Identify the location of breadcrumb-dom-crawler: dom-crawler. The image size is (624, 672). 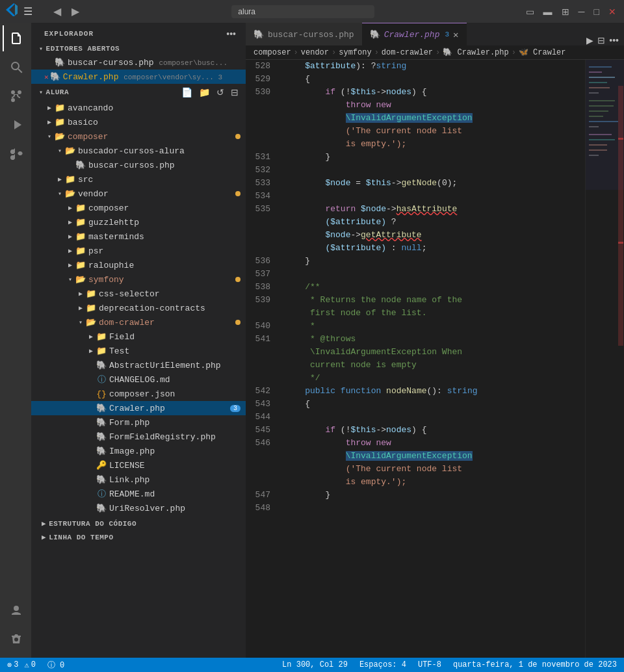
(407, 53).